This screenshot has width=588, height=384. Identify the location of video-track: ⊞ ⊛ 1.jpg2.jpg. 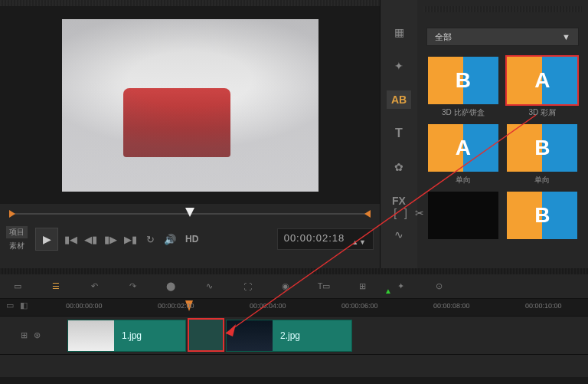
(294, 335).